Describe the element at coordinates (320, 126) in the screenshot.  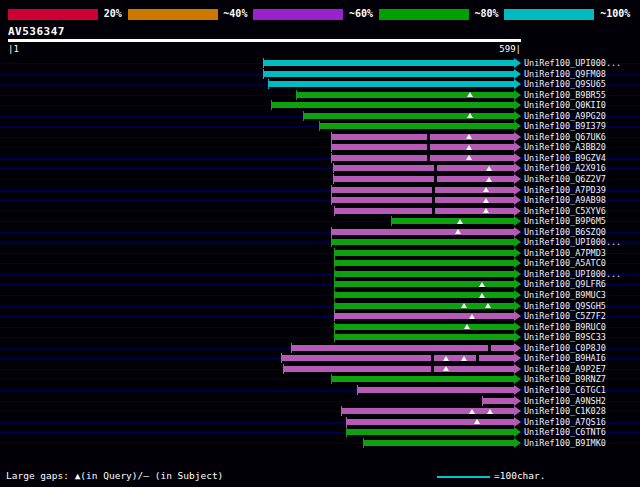
I see `hit-row: UniRef100_B9I379` at that location.